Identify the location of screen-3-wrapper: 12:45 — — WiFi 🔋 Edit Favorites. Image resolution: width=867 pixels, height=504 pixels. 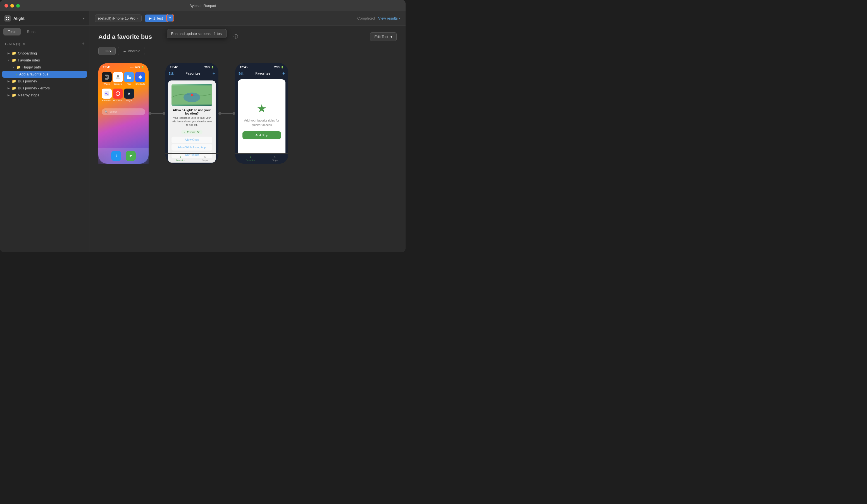
(262, 114).